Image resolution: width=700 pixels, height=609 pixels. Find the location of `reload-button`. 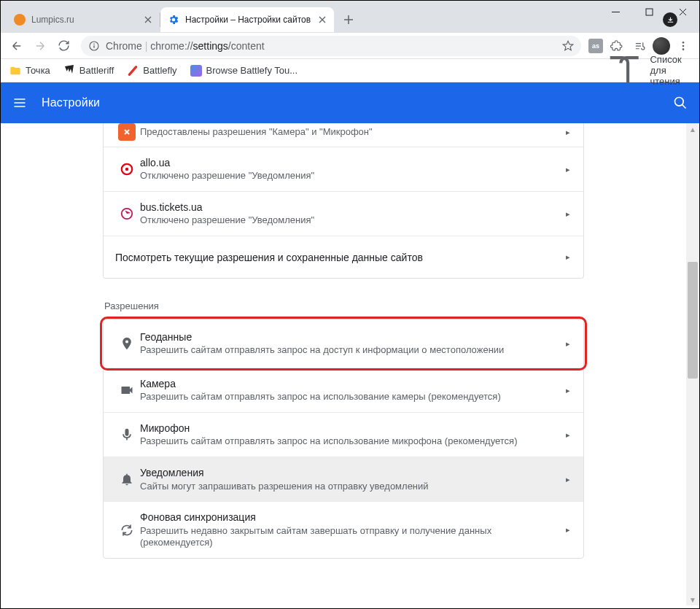

reload-button is located at coordinates (63, 46).